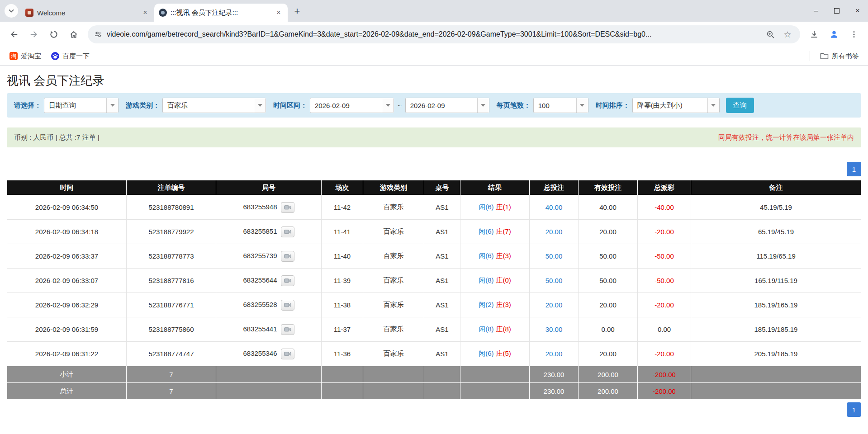 Image resolution: width=868 pixels, height=434 pixels. I want to click on download-icon, so click(814, 34).